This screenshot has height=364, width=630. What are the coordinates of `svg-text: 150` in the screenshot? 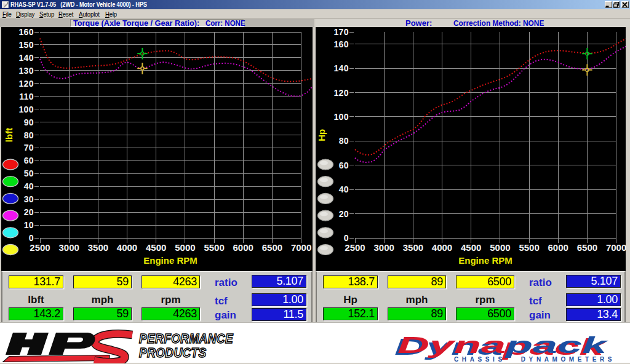 It's located at (26, 45).